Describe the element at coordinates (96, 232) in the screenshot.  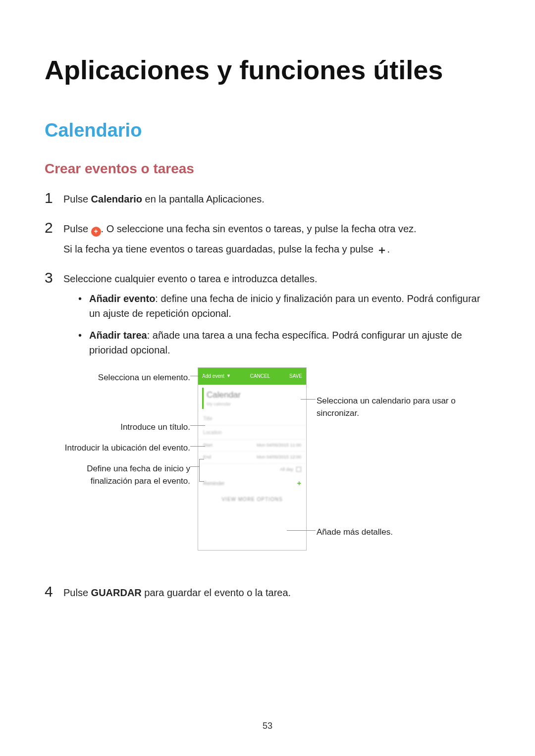
I see `plus-circle-icon: +` at that location.